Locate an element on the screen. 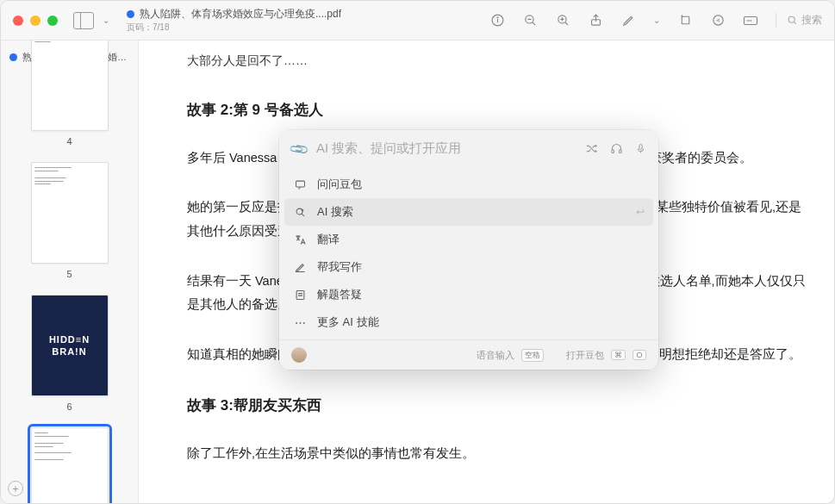 The image size is (835, 504). minimize-window-button is located at coordinates (35, 21).